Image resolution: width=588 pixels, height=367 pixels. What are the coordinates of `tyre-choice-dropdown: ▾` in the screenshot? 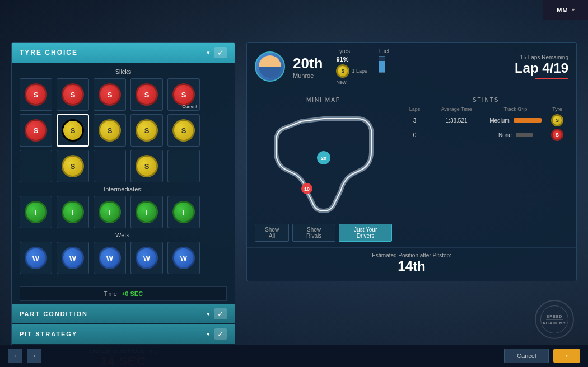 It's located at (208, 53).